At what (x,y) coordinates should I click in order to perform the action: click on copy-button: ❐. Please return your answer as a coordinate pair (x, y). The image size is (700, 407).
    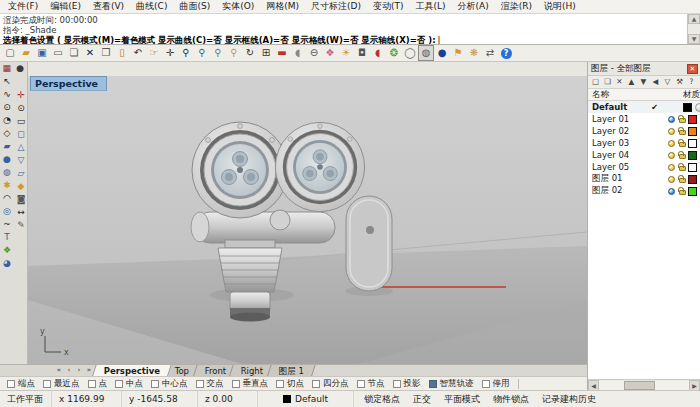
    Looking at the image, I should click on (106, 53).